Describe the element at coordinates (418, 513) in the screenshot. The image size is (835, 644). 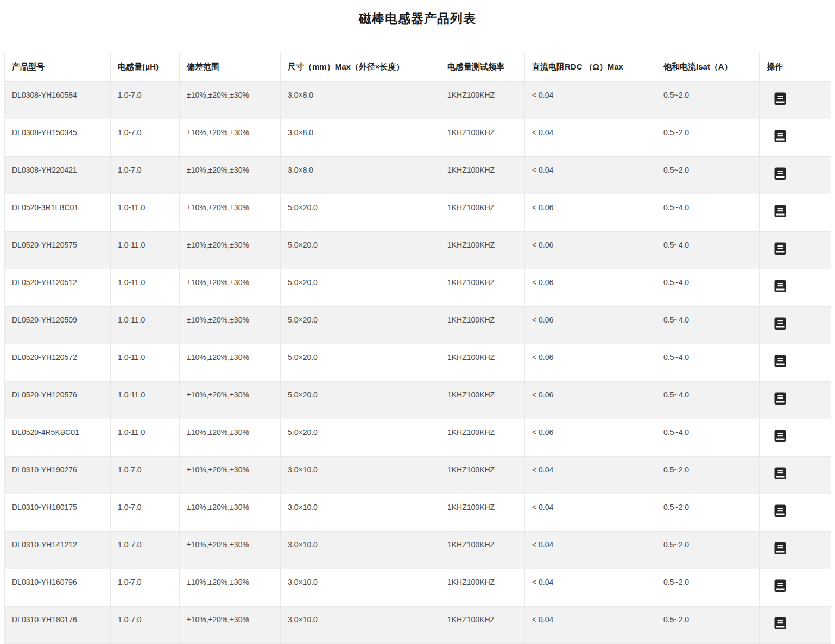
I see `table-row: DL0310-YH180175 1.0-7.0 ±10%,±20%,±30% 3…` at that location.